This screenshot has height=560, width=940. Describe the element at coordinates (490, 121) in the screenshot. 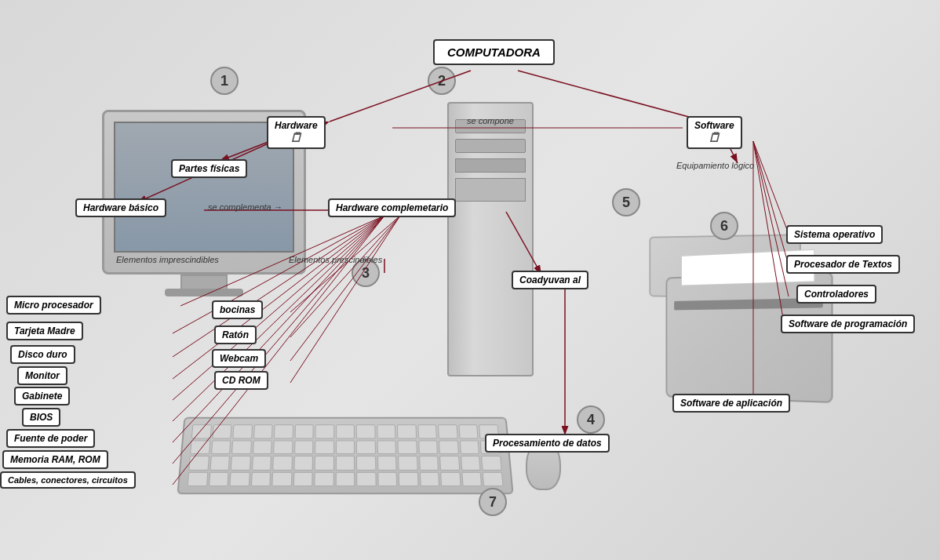

I see `se-compone-label: se compone` at that location.